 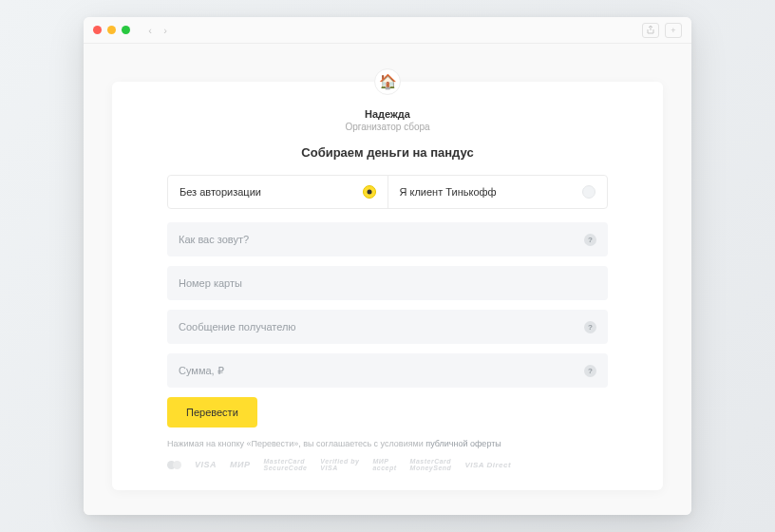 I want to click on moneysend-logo: MasterCardMoneySend, so click(x=431, y=465).